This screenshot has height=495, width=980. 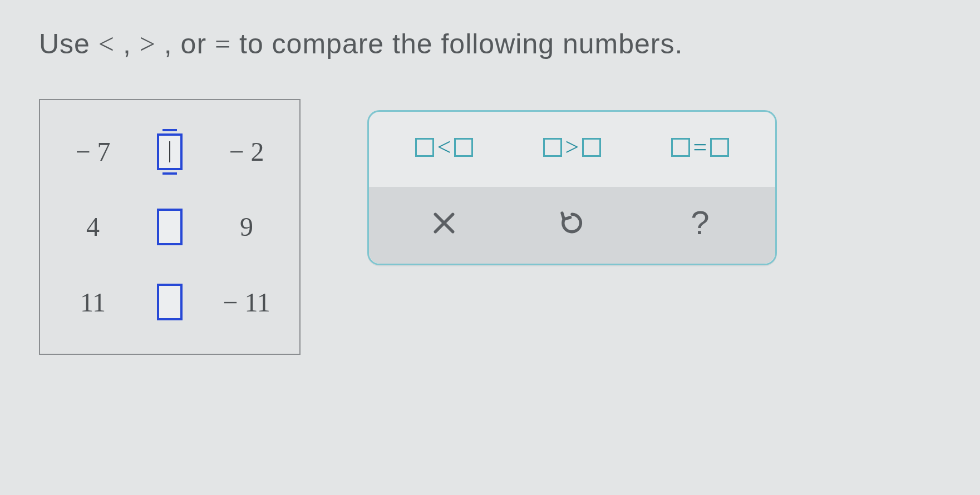 What do you see at coordinates (223, 44) in the screenshot?
I see `eq-symbol: =` at bounding box center [223, 44].